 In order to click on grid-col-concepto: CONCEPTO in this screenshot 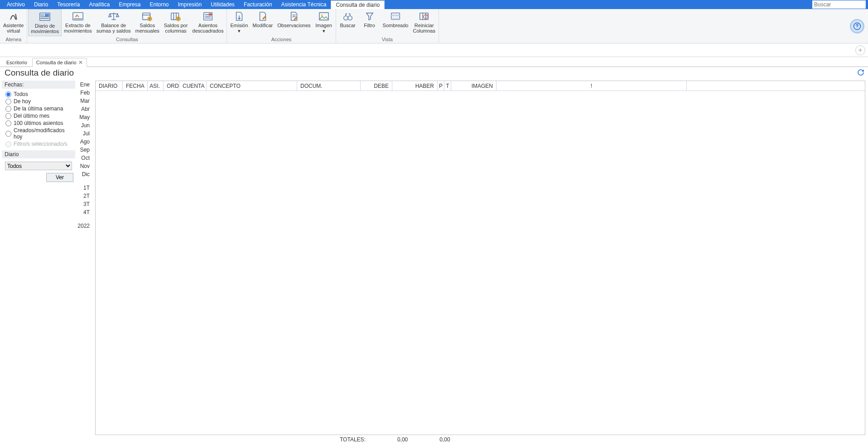, I will do `click(252, 86)`.